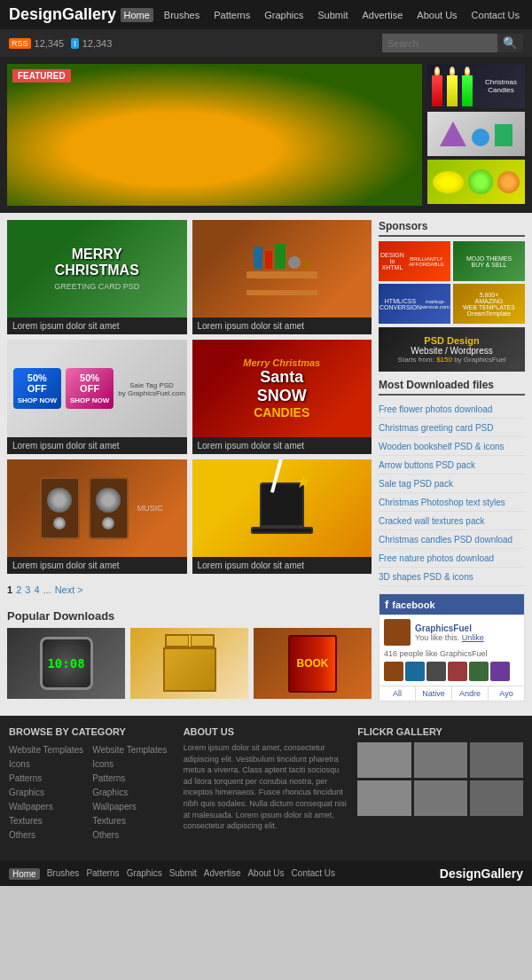  What do you see at coordinates (232, 15) in the screenshot?
I see `nav-patterns: Patterns` at bounding box center [232, 15].